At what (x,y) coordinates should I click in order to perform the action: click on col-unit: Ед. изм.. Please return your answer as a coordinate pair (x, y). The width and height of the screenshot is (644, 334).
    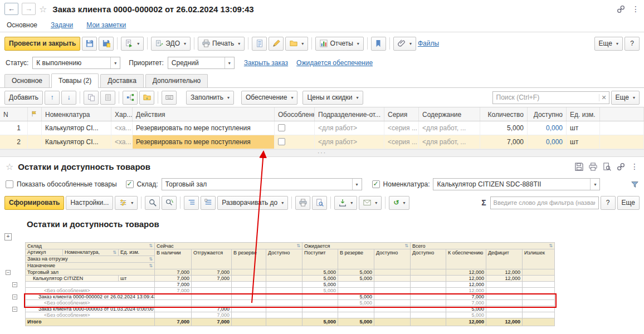
    Looking at the image, I should click on (583, 114).